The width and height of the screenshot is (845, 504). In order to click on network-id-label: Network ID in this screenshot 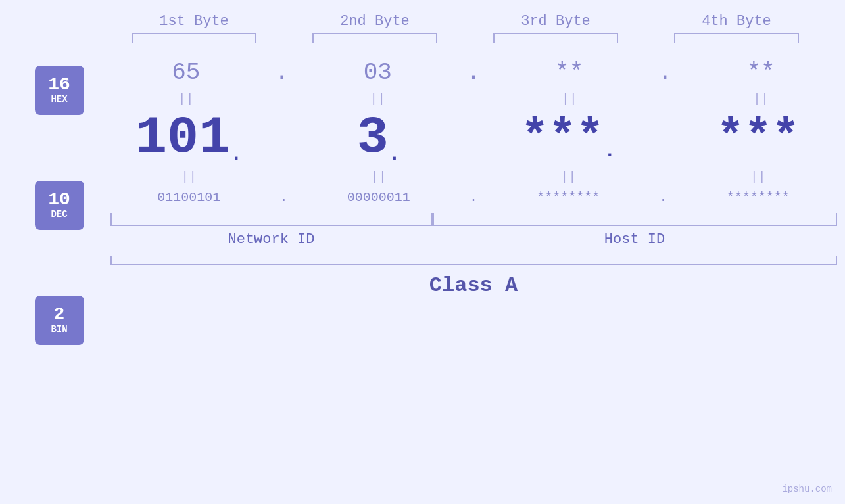, I will do `click(272, 239)`.